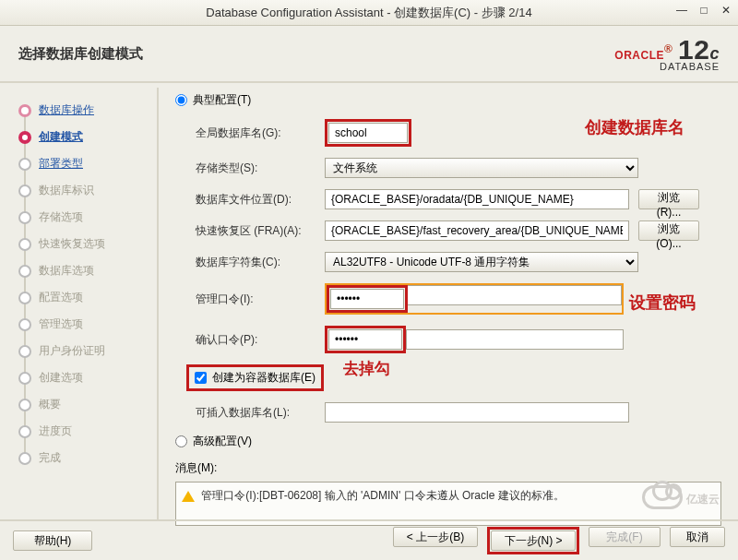 This screenshot has height=560, width=738. What do you see at coordinates (669, 199) in the screenshot?
I see `browse-file-loc-button: 浏览(R)...` at bounding box center [669, 199].